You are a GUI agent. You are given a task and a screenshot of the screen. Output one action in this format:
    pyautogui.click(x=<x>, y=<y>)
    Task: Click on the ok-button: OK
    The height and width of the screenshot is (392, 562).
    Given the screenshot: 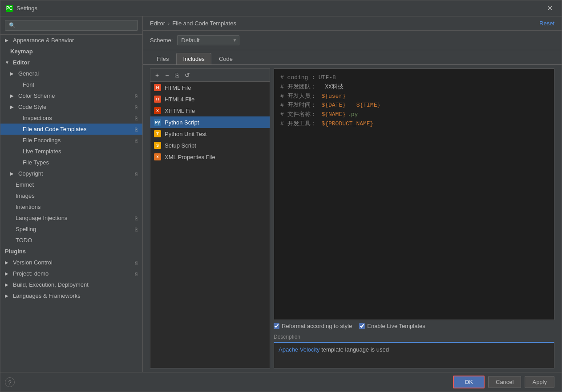 What is the action you would take?
    pyautogui.click(x=469, y=382)
    